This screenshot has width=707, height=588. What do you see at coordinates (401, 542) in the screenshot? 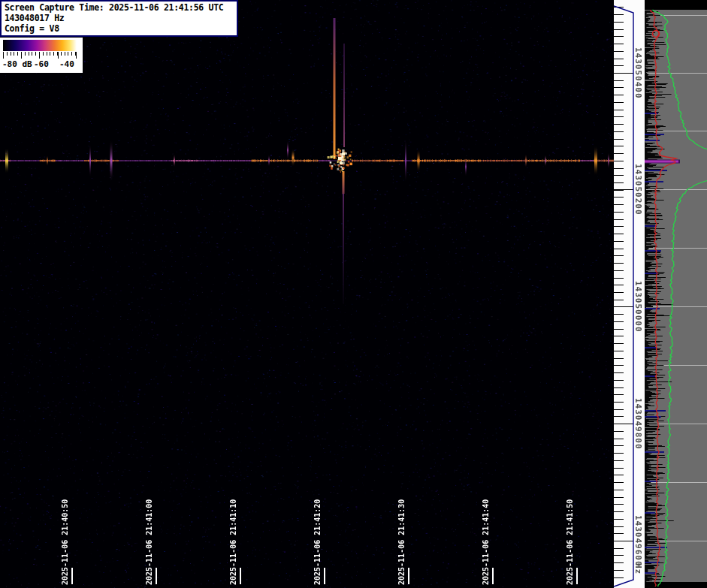
I see `time-label: 2025-11-06 21:41:30` at bounding box center [401, 542].